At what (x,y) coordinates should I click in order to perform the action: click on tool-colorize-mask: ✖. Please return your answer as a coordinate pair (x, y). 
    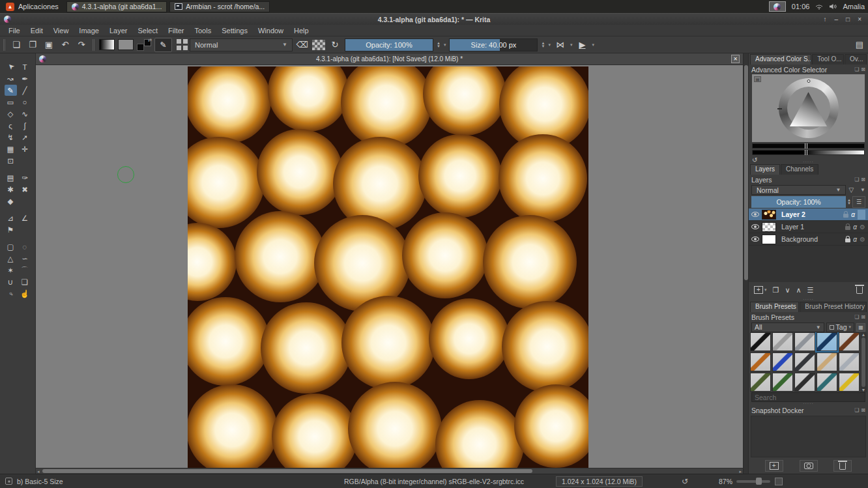
    Looking at the image, I should click on (25, 189).